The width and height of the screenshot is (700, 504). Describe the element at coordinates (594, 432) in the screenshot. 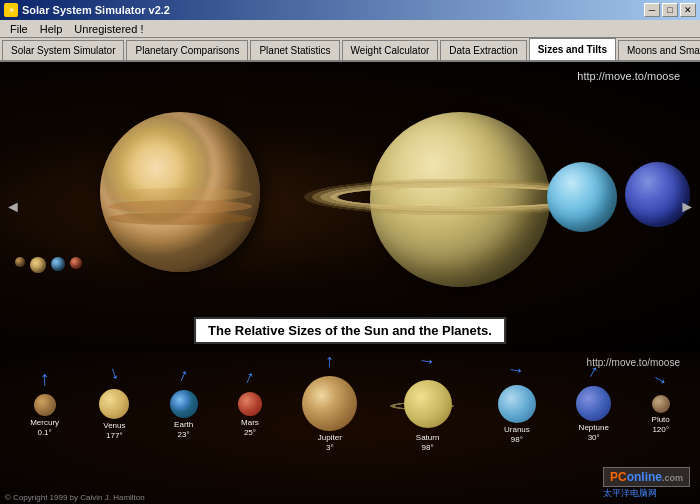

I see `neptune-label: Neptune30°` at that location.